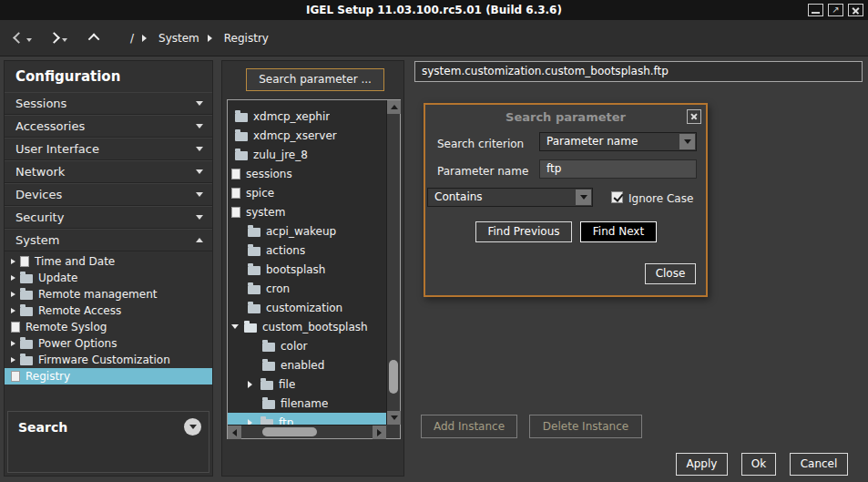 The width and height of the screenshot is (868, 482). What do you see at coordinates (106, 217) in the screenshot?
I see `section-label: Security` at bounding box center [106, 217].